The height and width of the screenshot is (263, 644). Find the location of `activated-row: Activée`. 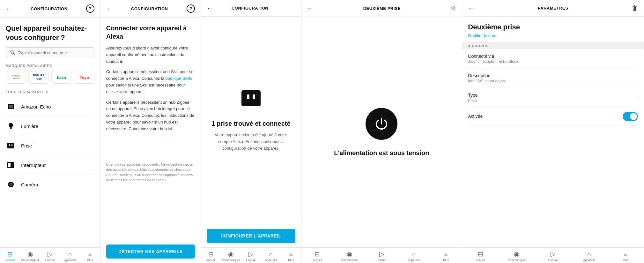

activated-row: Activée is located at coordinates (553, 117).